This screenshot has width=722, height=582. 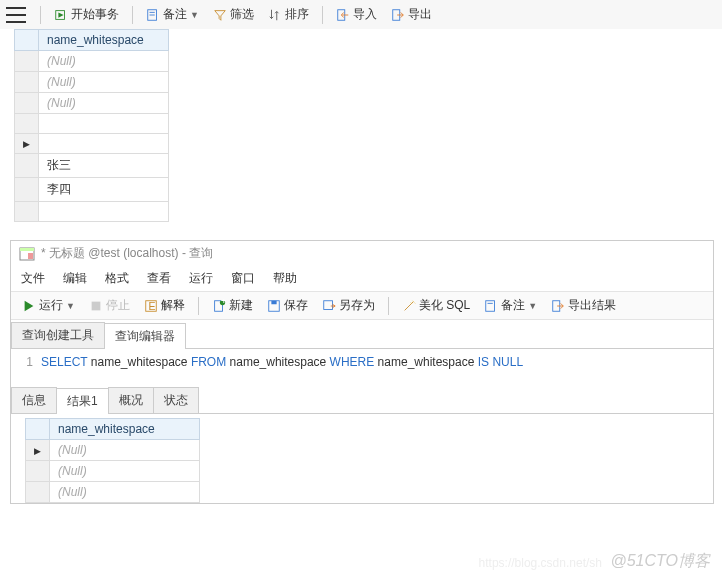 I want to click on new-icon: +, so click(x=219, y=306).